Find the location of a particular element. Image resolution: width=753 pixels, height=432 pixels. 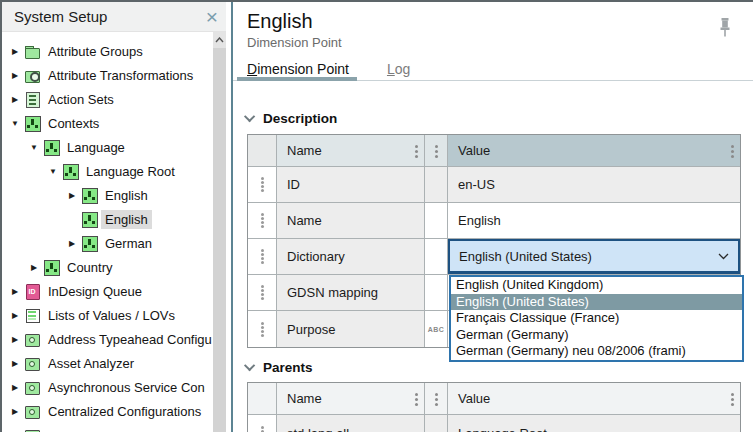

tab-log: Log is located at coordinates (398, 69).